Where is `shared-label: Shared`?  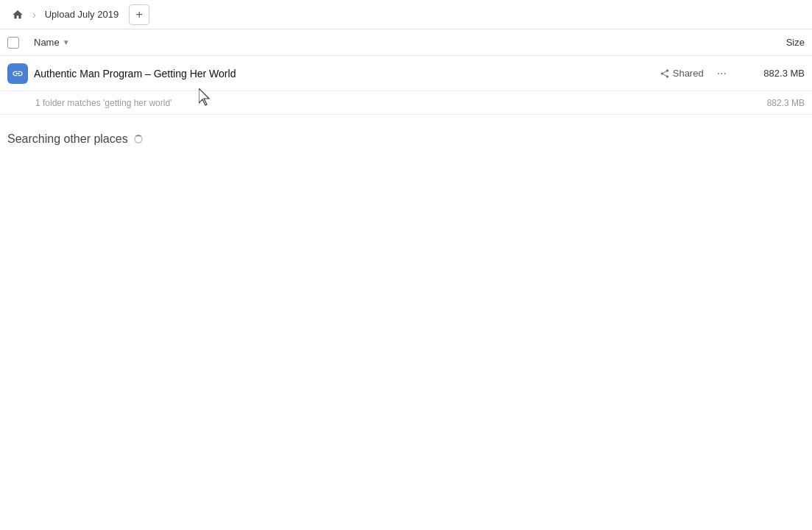
shared-label: Shared is located at coordinates (688, 74).